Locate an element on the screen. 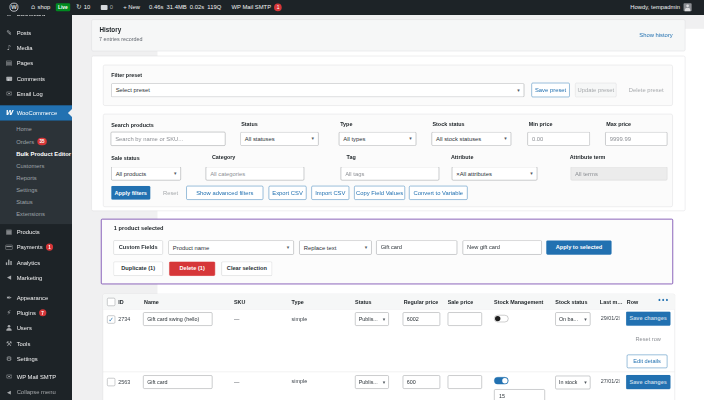  submenu-item-settings: Settings is located at coordinates (36, 190).